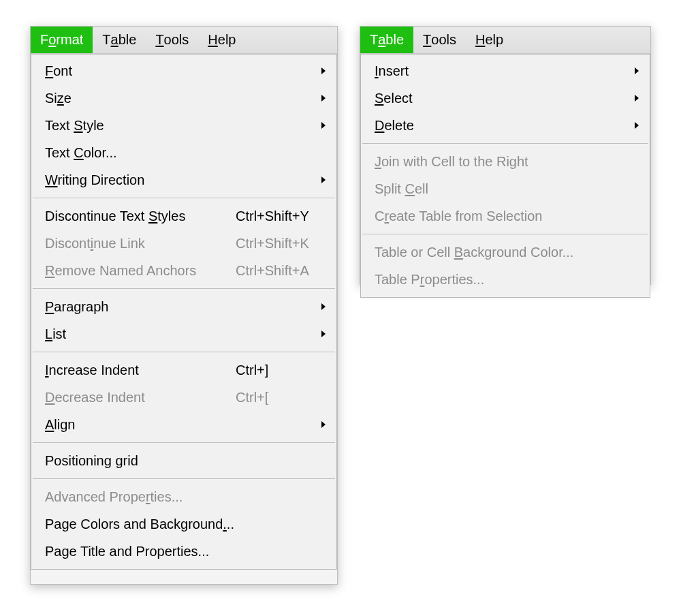  I want to click on menu-label: Page Title and Properties..., so click(127, 552).